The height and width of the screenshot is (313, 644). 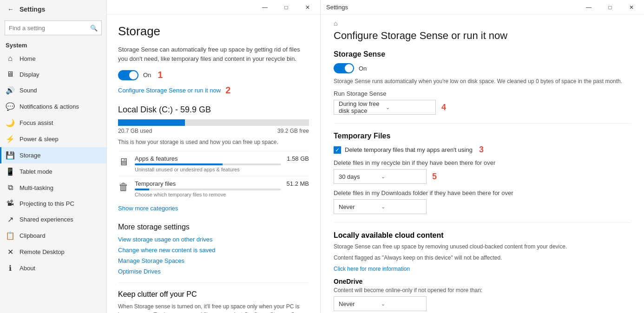 I want to click on breadcrumb: ⌂, so click(x=482, y=22).